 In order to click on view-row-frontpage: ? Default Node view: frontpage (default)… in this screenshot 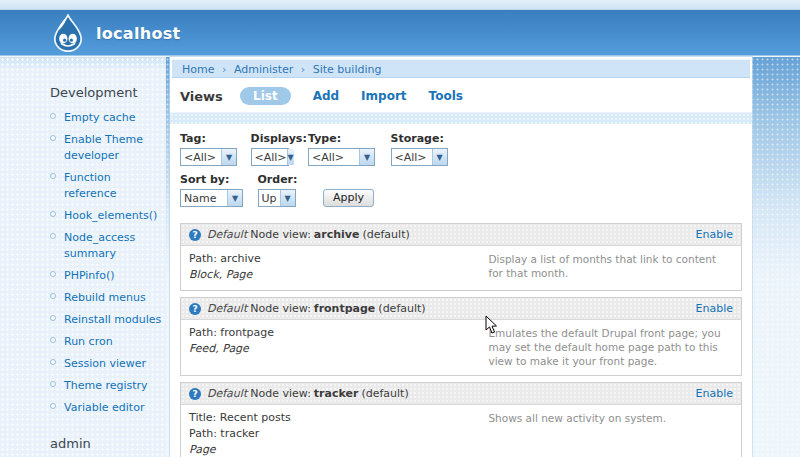, I will do `click(461, 336)`.